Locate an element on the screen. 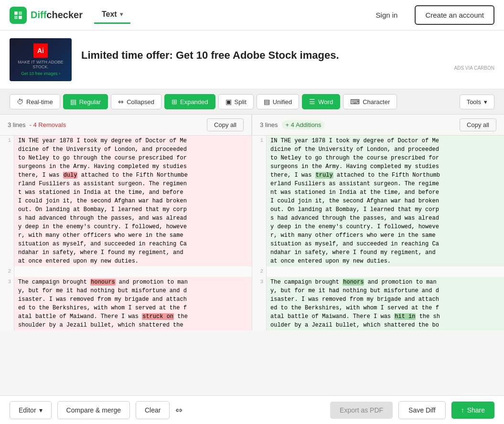 The width and height of the screenshot is (504, 424). line-content: The campaign brought honours and promoti… is located at coordinates (133, 304).